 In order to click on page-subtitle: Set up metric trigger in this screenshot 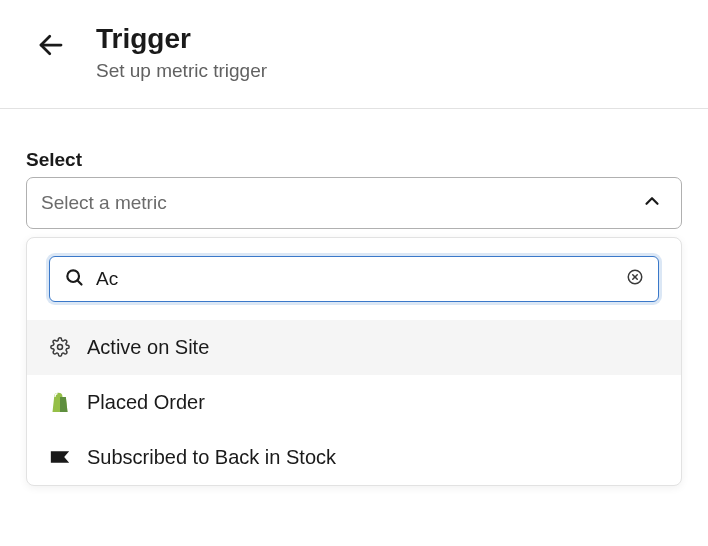, I will do `click(182, 71)`.